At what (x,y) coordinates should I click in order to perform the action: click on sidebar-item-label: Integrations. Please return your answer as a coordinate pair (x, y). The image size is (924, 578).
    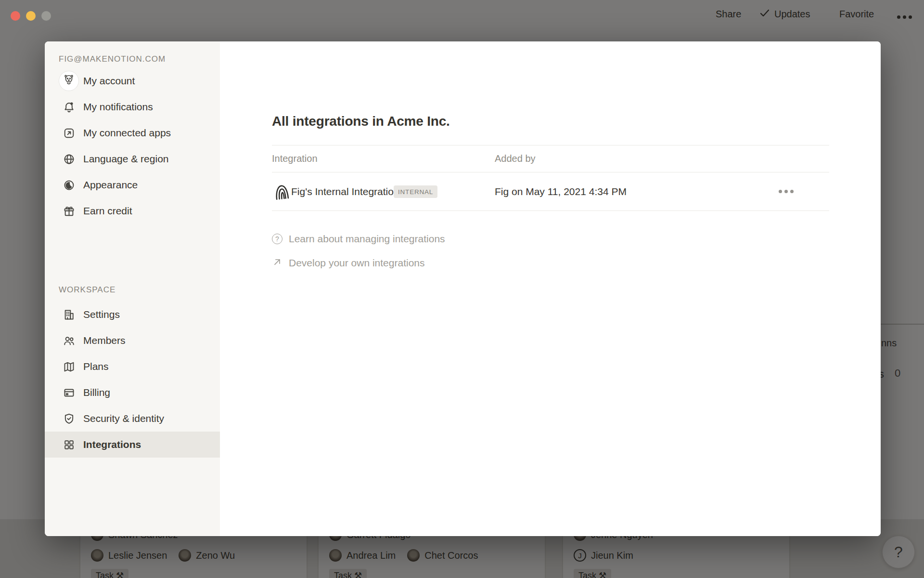
    Looking at the image, I should click on (112, 445).